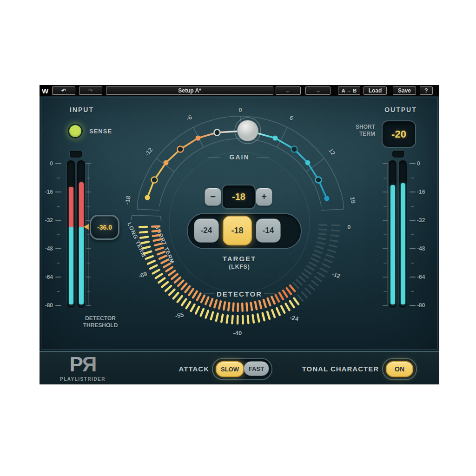 This screenshot has height=476, width=476. I want to click on detector-label: DETECTOR, so click(239, 294).